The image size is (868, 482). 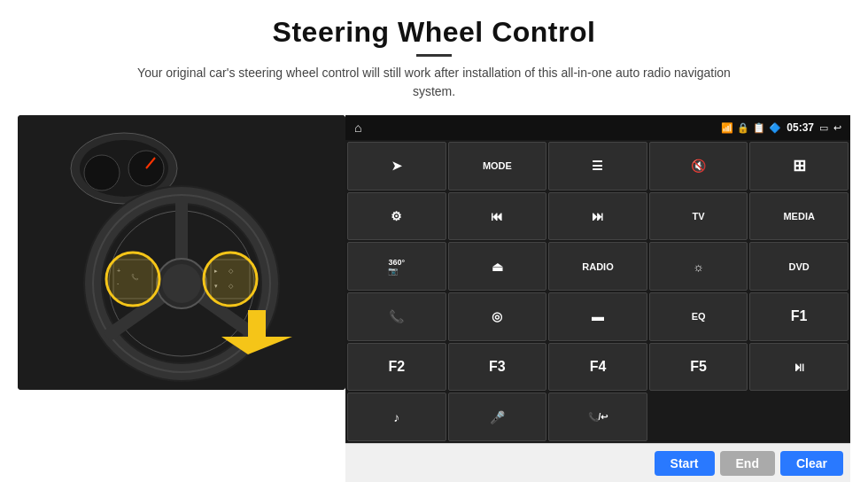 I want to click on clear-button: Clear, so click(x=811, y=463).